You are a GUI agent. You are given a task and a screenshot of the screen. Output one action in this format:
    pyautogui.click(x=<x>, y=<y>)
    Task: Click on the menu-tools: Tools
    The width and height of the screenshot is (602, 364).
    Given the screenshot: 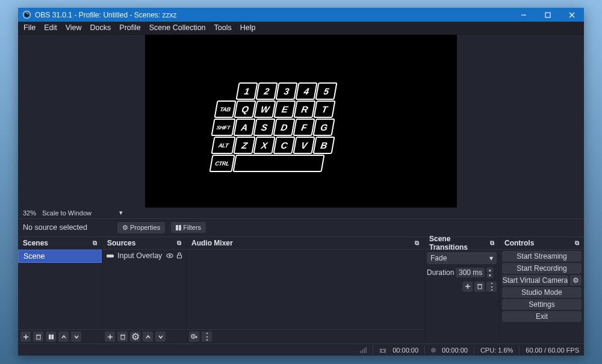 What is the action you would take?
    pyautogui.click(x=223, y=28)
    